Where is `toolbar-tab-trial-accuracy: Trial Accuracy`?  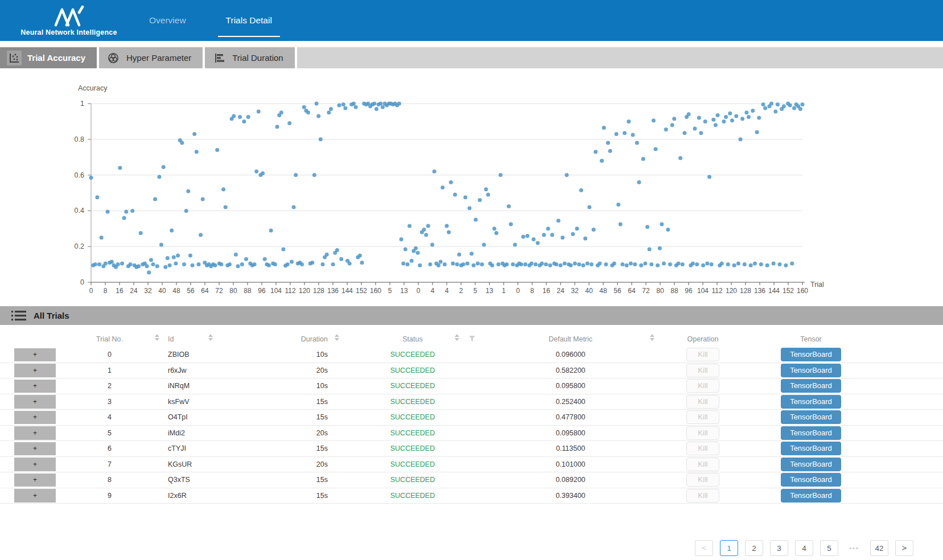
toolbar-tab-trial-accuracy: Trial Accuracy is located at coordinates (50, 58).